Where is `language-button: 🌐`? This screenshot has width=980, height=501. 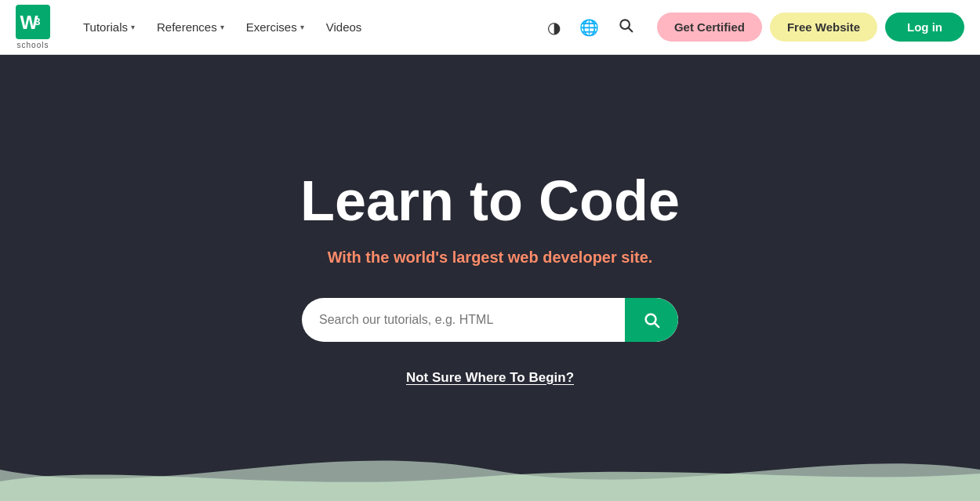 language-button: 🌐 is located at coordinates (590, 27).